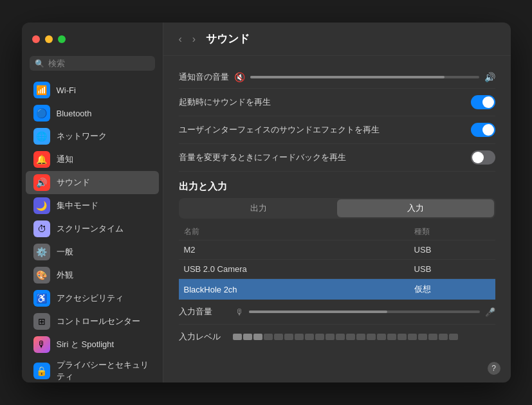 The image size is (532, 405). I want to click on maximize-button, so click(62, 39).